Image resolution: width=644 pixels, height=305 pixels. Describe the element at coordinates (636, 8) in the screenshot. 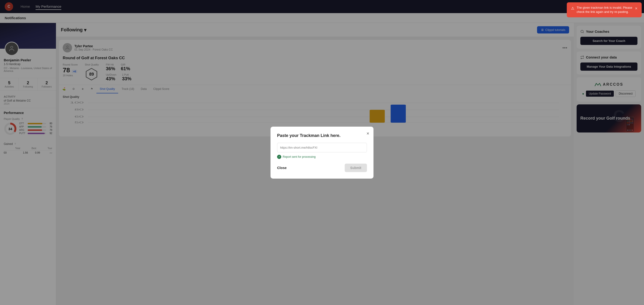

I see `toast-close-button: ×` at that location.